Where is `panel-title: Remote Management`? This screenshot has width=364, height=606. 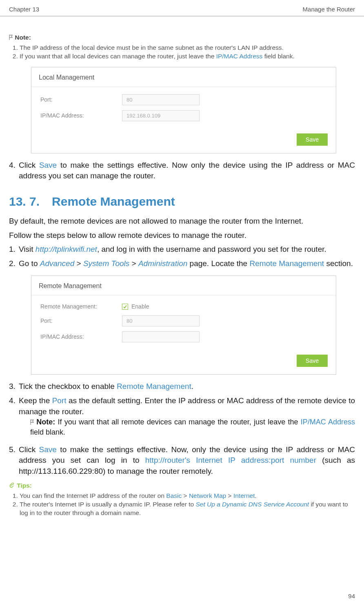
panel-title: Remote Management is located at coordinates (184, 286).